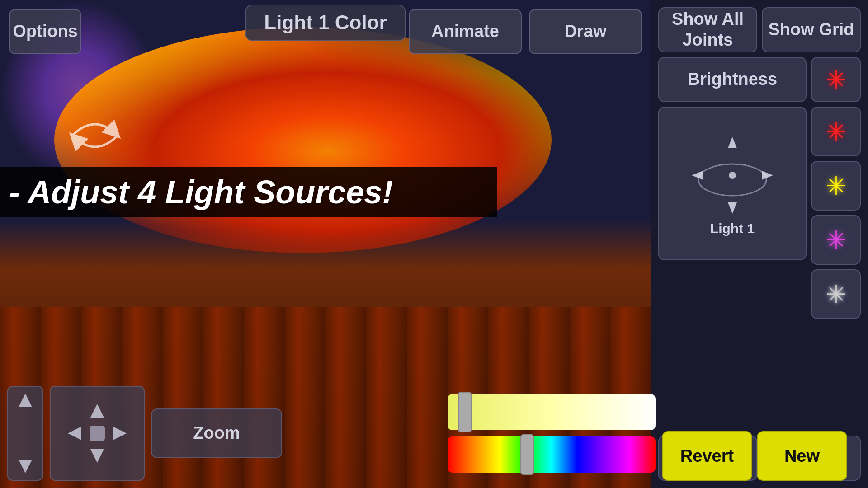 This screenshot has width=868, height=488. Describe the element at coordinates (527, 455) in the screenshot. I see `hue-thumb` at that location.